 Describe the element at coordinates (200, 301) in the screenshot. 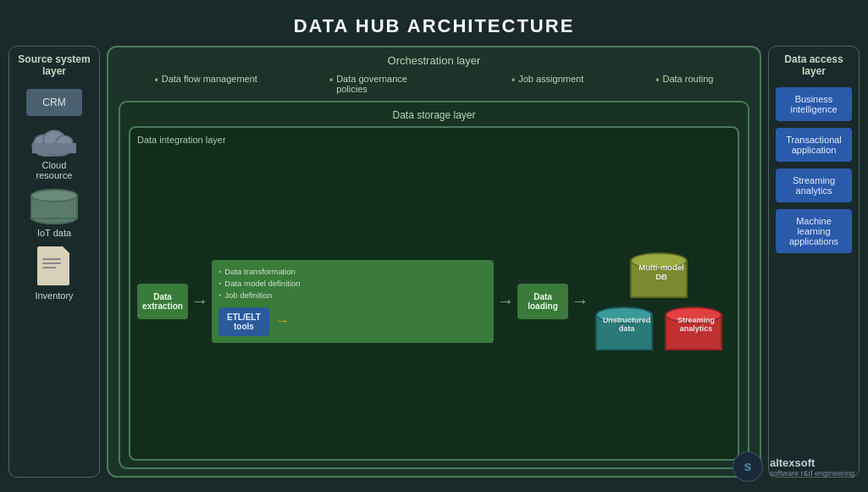

I see `arrow-1: →` at that location.